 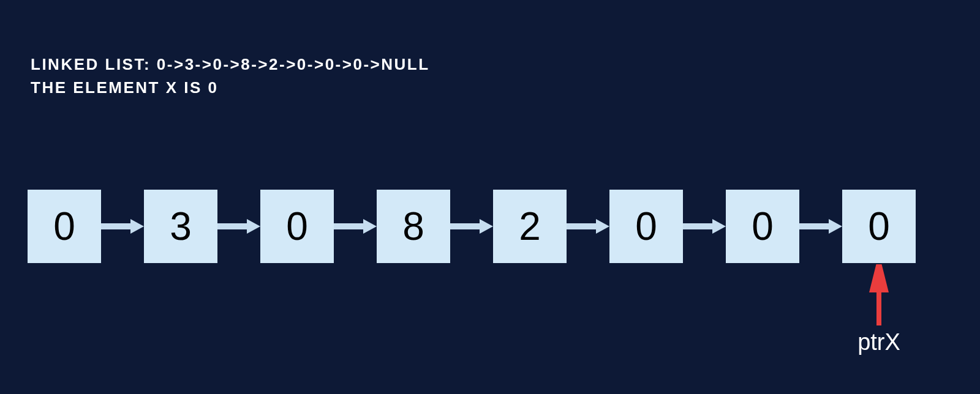 What do you see at coordinates (879, 310) in the screenshot?
I see `pointer-group: ptrX` at bounding box center [879, 310].